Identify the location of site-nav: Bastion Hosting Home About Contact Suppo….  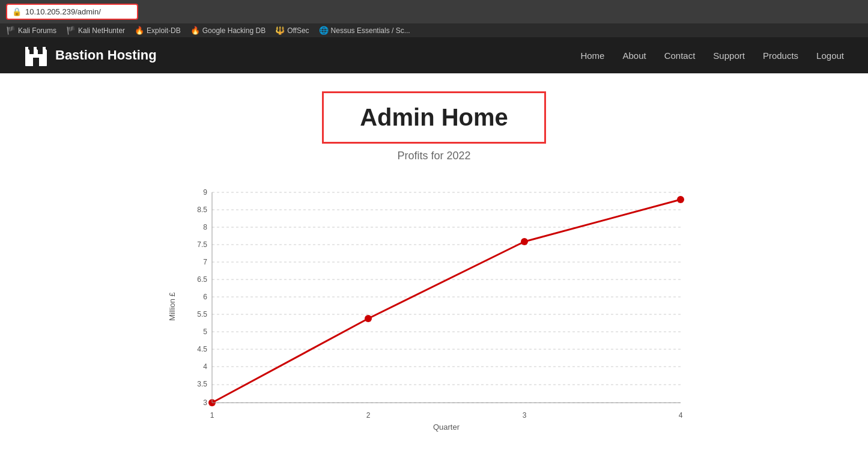
(434, 55).